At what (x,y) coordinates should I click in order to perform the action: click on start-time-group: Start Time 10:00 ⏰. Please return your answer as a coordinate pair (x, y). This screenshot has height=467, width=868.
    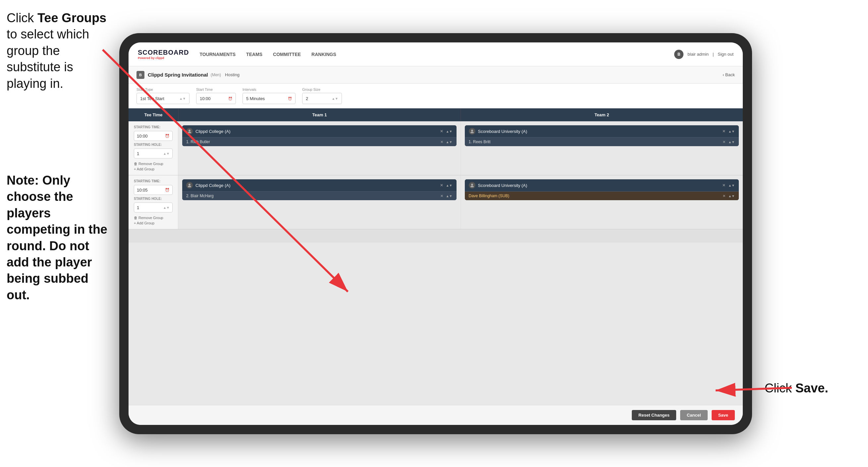
    Looking at the image, I should click on (216, 96).